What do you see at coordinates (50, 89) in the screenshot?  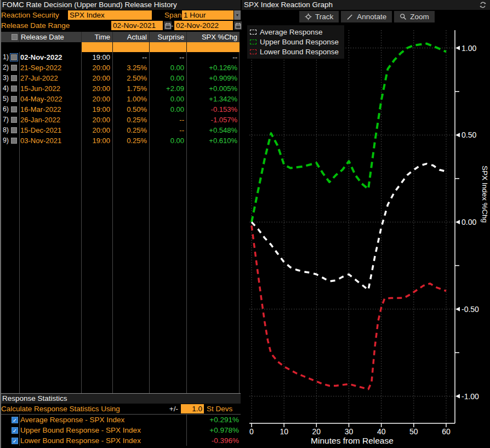 I see `cell-date: 15-Jun-2022` at bounding box center [50, 89].